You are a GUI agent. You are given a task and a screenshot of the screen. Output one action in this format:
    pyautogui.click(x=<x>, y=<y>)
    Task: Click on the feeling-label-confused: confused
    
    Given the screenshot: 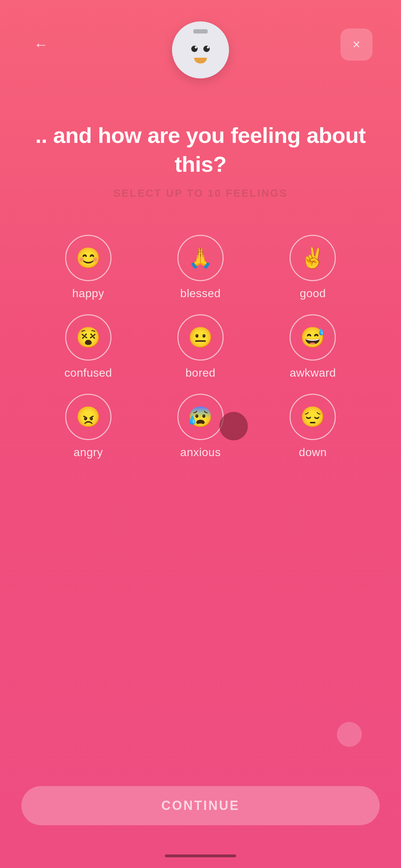 What is the action you would take?
    pyautogui.click(x=88, y=373)
    